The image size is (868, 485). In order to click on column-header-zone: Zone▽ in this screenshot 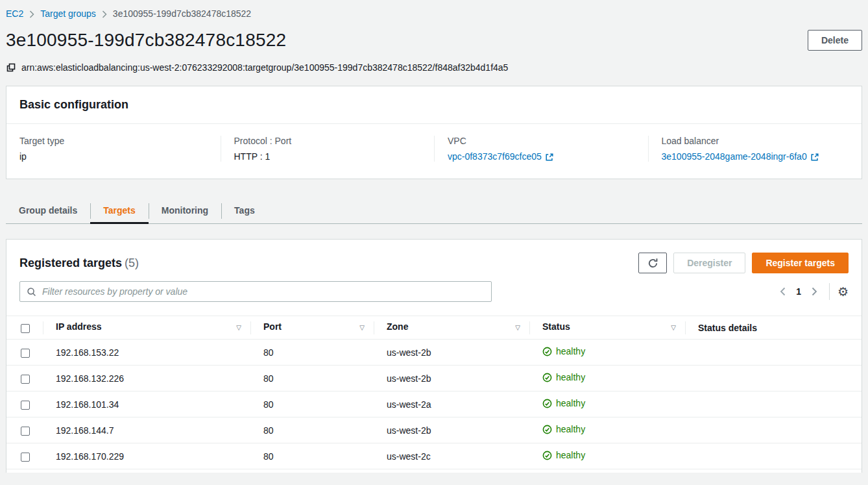, I will do `click(452, 328)`.